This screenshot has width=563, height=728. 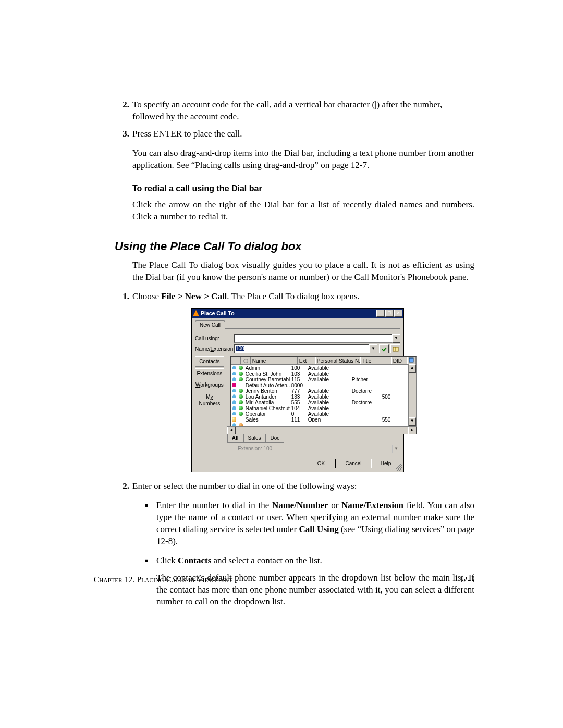 I want to click on row-call-using: Call using: ▼, so click(x=298, y=339).